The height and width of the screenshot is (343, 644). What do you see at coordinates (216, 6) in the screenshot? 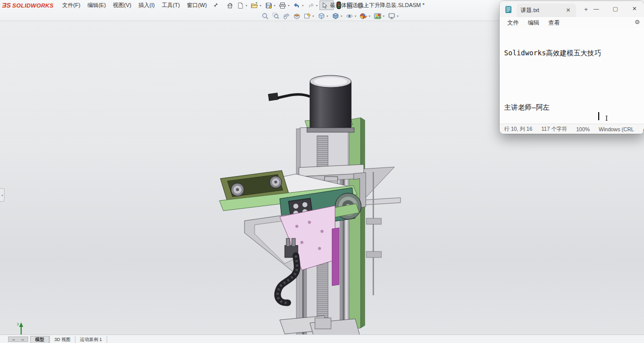
I see `pin-menu-icon` at bounding box center [216, 6].